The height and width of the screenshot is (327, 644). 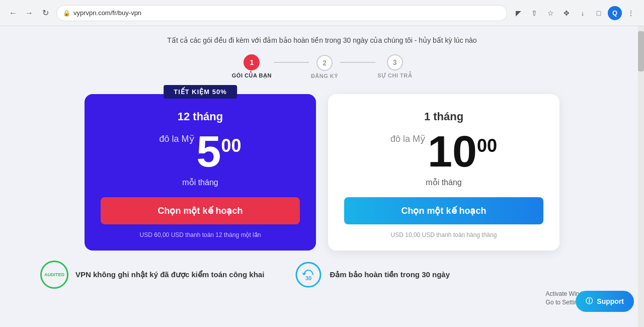 What do you see at coordinates (389, 275) in the screenshot?
I see `feature-money-back-text: Đảm bảo hoàn tiền trong 30 ngày` at bounding box center [389, 275].